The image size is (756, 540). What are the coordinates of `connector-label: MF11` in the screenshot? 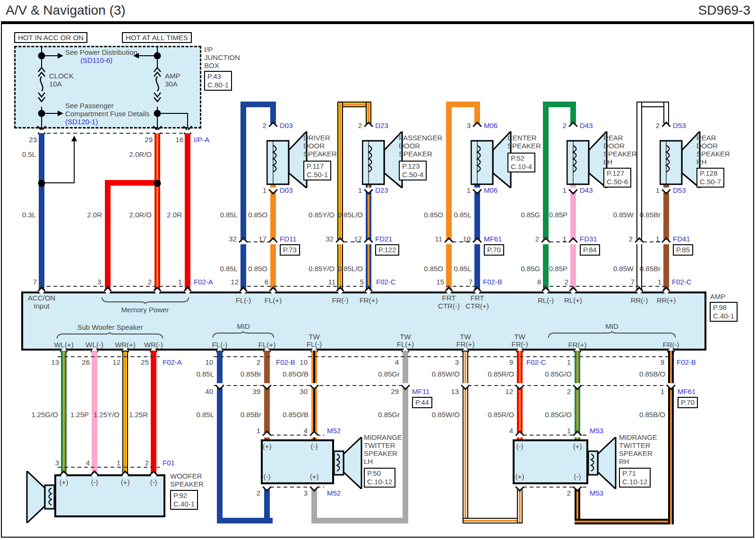 It's located at (421, 391).